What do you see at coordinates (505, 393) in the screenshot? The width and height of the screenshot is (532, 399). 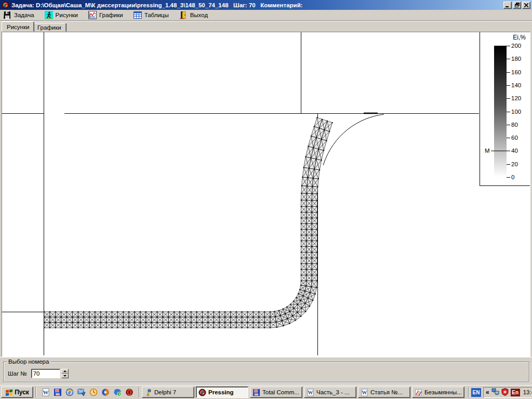 I see `security-shield-icon` at bounding box center [505, 393].